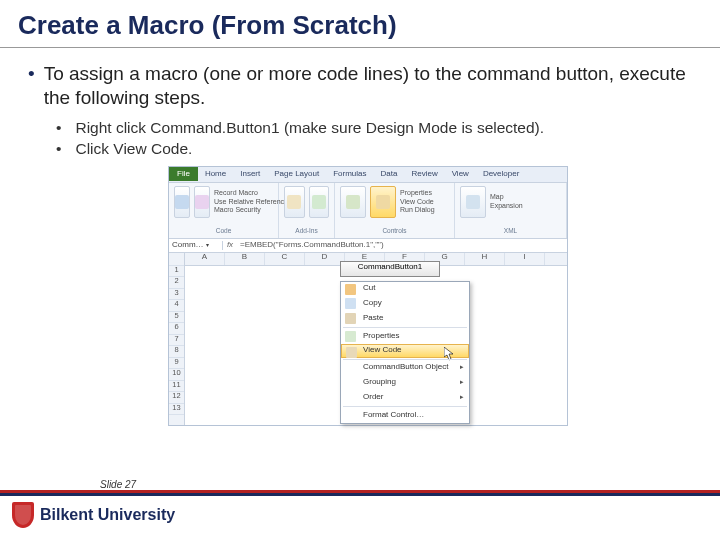 This screenshot has width=720, height=540. What do you see at coordinates (405, 351) in the screenshot?
I see `ctx-view-code: View Code` at bounding box center [405, 351].